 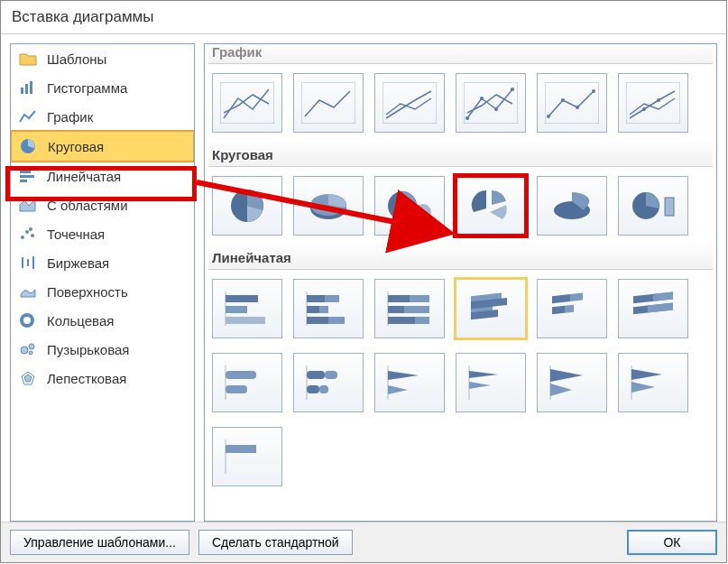 What do you see at coordinates (247, 457) in the screenshot?
I see `chart-thumb-bar-extra` at bounding box center [247, 457].